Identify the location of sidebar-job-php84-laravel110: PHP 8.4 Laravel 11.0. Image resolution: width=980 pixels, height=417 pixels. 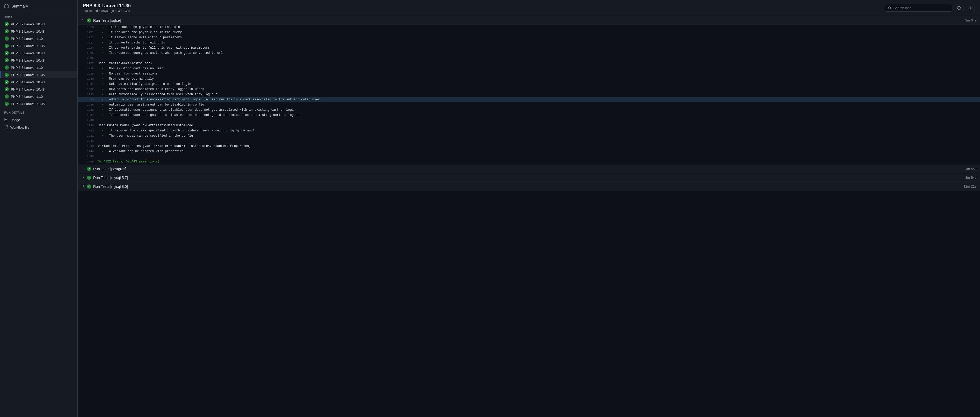
(39, 97).